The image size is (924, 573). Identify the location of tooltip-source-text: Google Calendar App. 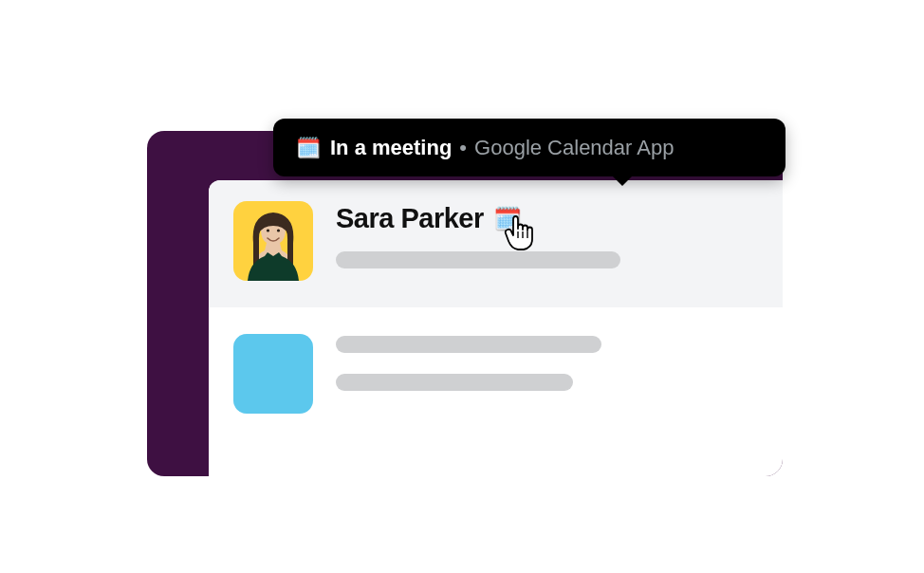
(574, 148).